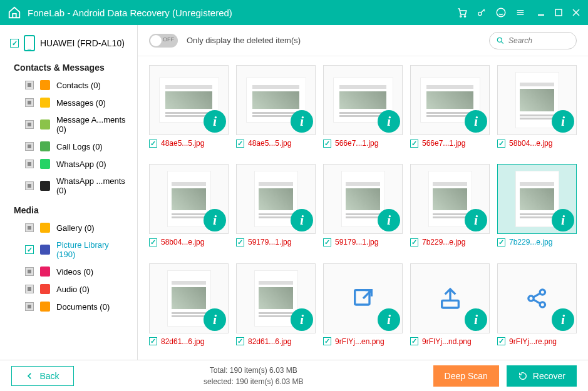 The width and height of the screenshot is (588, 391). Describe the element at coordinates (69, 164) in the screenshot. I see `sidebar-item-whatsapp: WhatsApp (0)` at that location.